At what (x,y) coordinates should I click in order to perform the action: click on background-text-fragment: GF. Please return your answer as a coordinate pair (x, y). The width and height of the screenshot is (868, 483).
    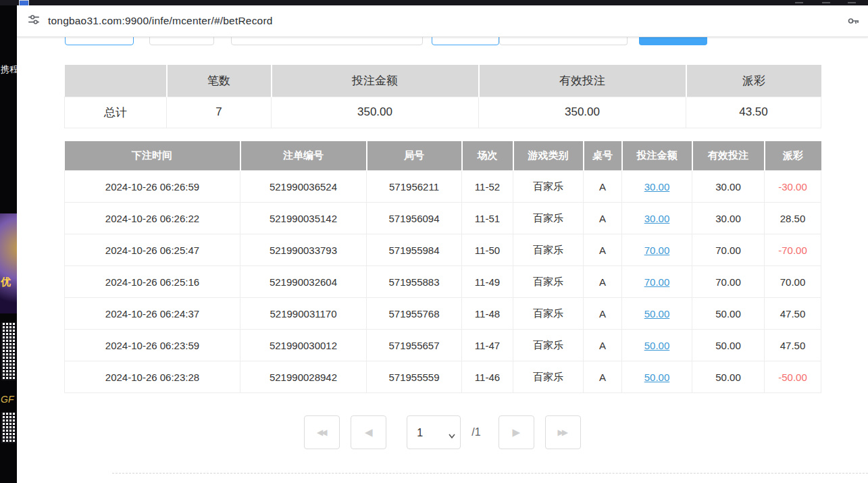
    Looking at the image, I should click on (9, 399).